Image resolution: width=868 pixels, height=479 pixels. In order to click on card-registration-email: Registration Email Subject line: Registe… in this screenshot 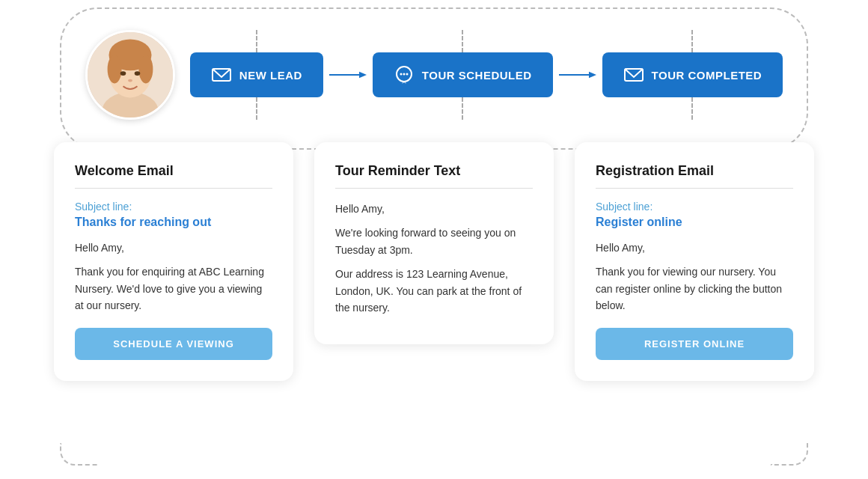, I will do `click(694, 262)`.